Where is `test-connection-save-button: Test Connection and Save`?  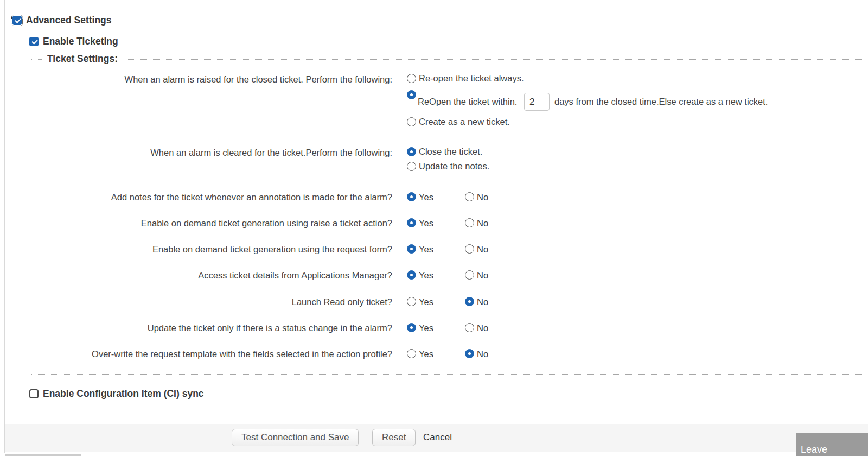 test-connection-save-button: Test Connection and Save is located at coordinates (295, 438).